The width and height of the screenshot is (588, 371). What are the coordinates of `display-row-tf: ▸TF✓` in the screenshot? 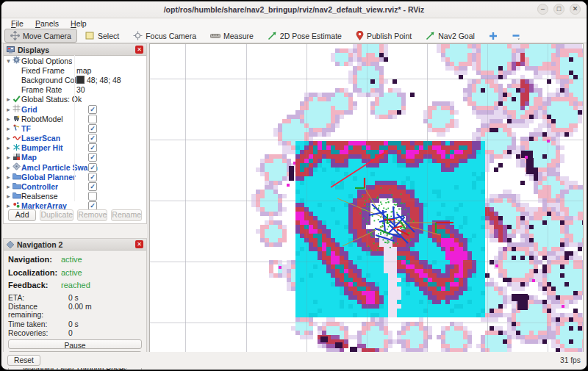 It's located at (75, 128).